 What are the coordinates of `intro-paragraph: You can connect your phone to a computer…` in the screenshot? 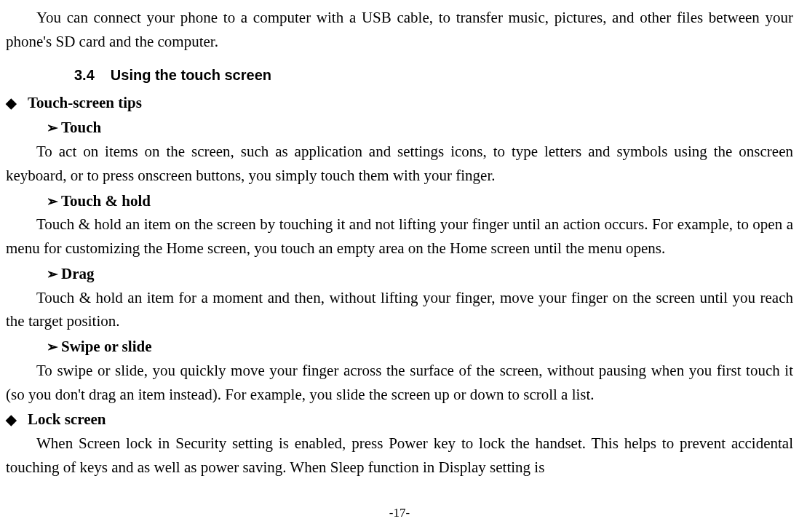 It's located at (400, 30).